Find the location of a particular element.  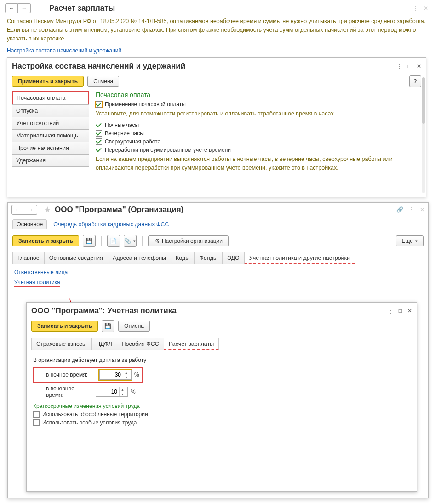

scrollbar is located at coordinates (424, 135).